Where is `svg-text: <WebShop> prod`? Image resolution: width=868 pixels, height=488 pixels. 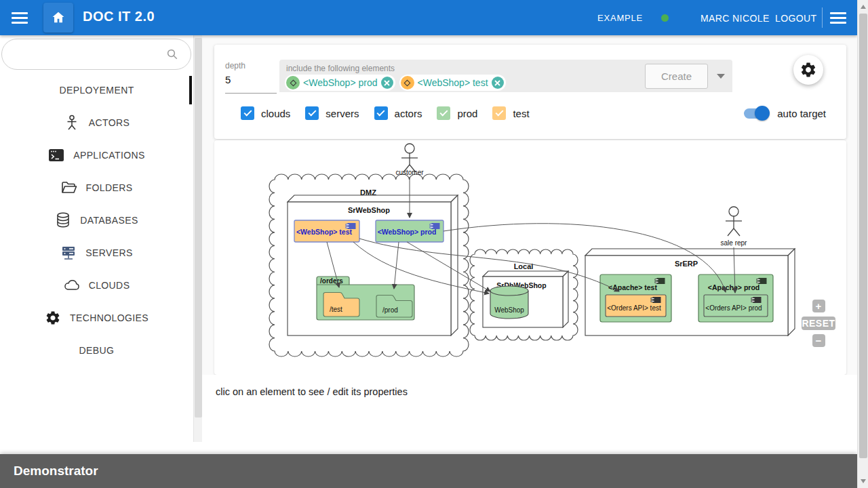
svg-text: <WebShop> prod is located at coordinates (407, 232).